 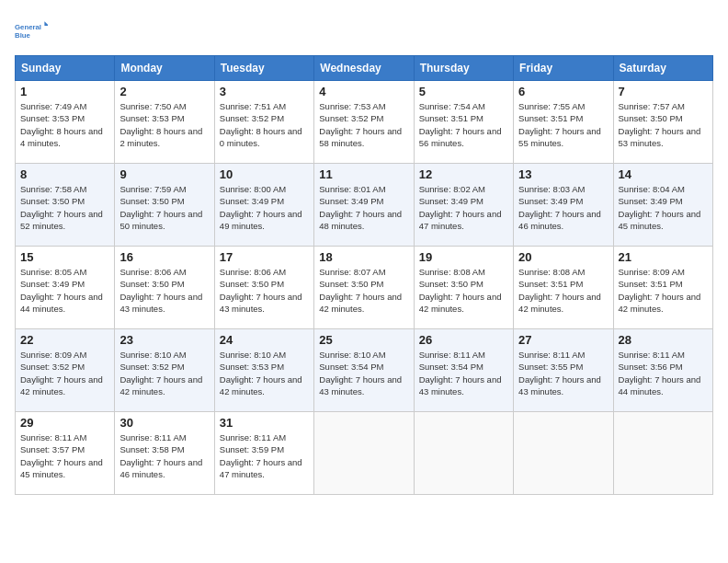 What do you see at coordinates (563, 288) in the screenshot?
I see `calendar-cell: 20 Sunrise: 8:08 AMSunset: 3:51 PMDaylig…` at bounding box center [563, 288].